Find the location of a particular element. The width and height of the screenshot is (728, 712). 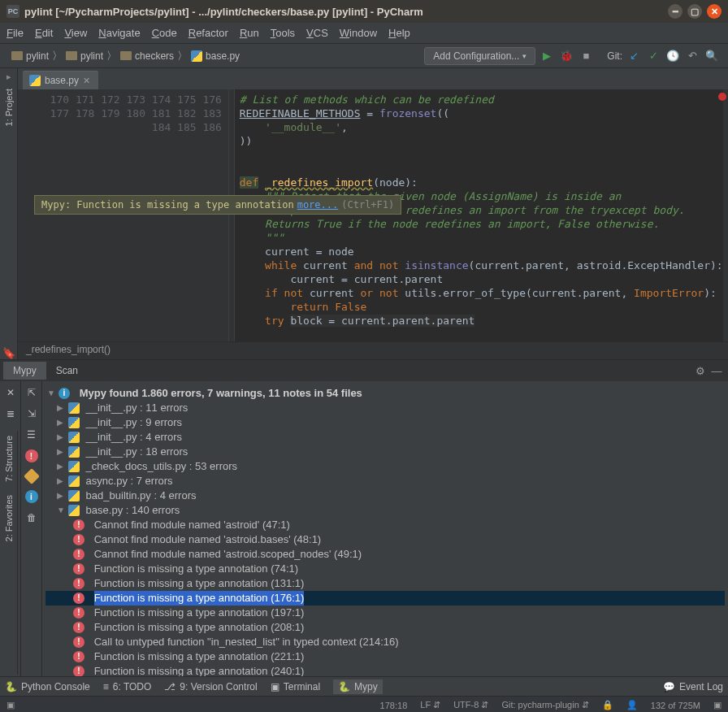

sidebar-tab-project: 1: Project is located at coordinates (9, 107).